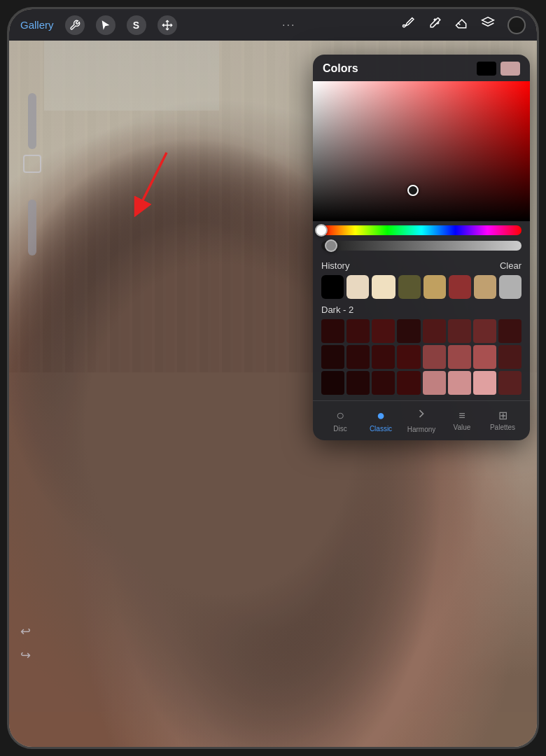  I want to click on tab-disc: ○ Disc, so click(340, 420).